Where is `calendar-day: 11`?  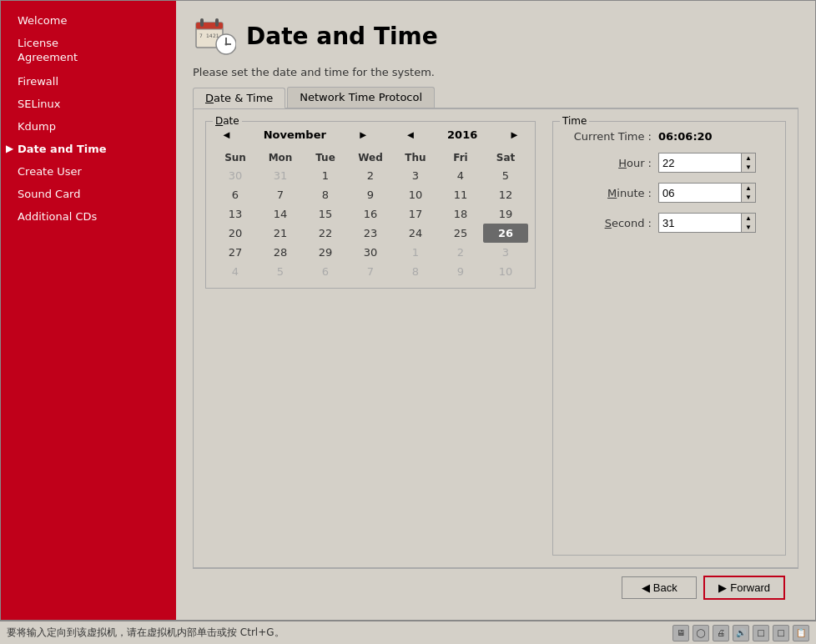
calendar-day: 11 is located at coordinates (461, 195).